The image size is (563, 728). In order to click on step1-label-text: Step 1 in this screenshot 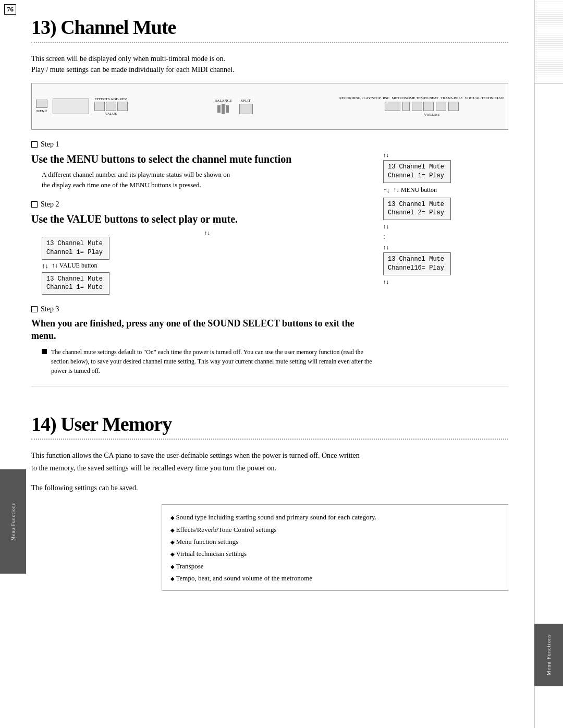, I will do `click(50, 144)`.